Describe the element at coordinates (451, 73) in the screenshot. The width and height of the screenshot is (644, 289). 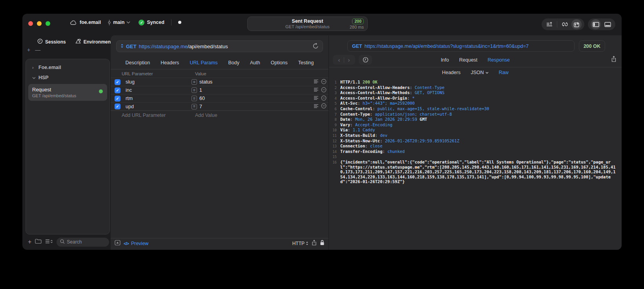
I see `view-headers: Headers` at that location.